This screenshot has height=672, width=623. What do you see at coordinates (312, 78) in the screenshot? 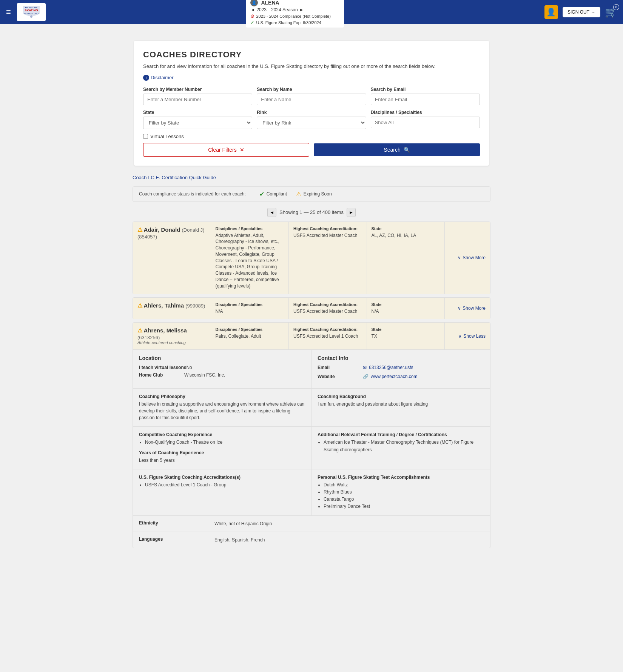
I see `disclaimer-link: i Disclaimer` at bounding box center [312, 78].